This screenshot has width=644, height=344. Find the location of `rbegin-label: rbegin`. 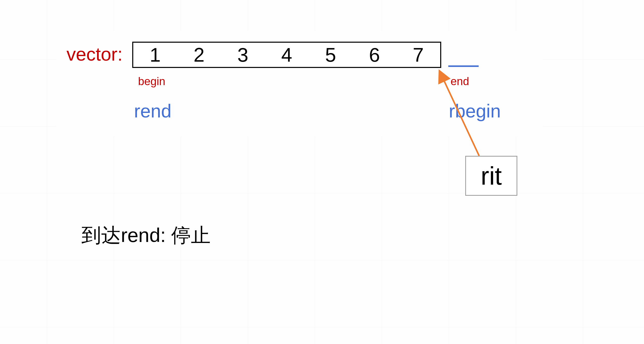

rbegin-label: rbegin is located at coordinates (475, 111).